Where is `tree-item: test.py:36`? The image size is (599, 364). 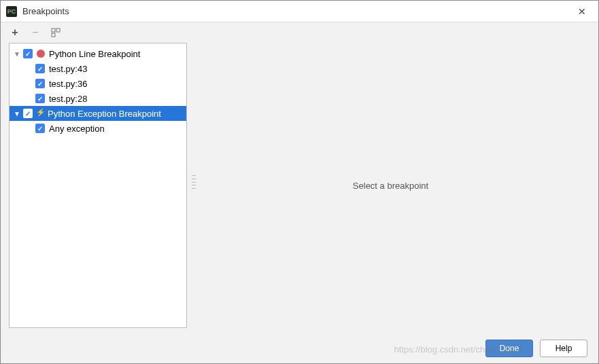 tree-item: test.py:36 is located at coordinates (98, 84).